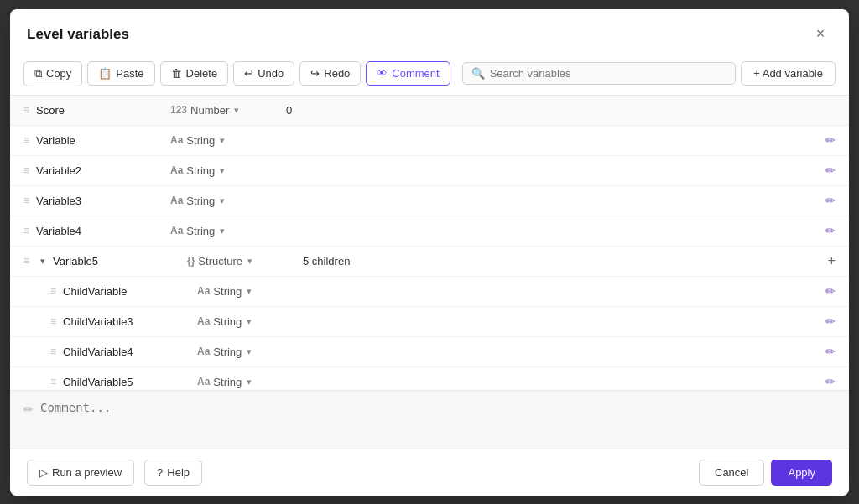 This screenshot has width=859, height=504. I want to click on table-row: ≡ Variable Aa String ▾ ✏, so click(430, 141).